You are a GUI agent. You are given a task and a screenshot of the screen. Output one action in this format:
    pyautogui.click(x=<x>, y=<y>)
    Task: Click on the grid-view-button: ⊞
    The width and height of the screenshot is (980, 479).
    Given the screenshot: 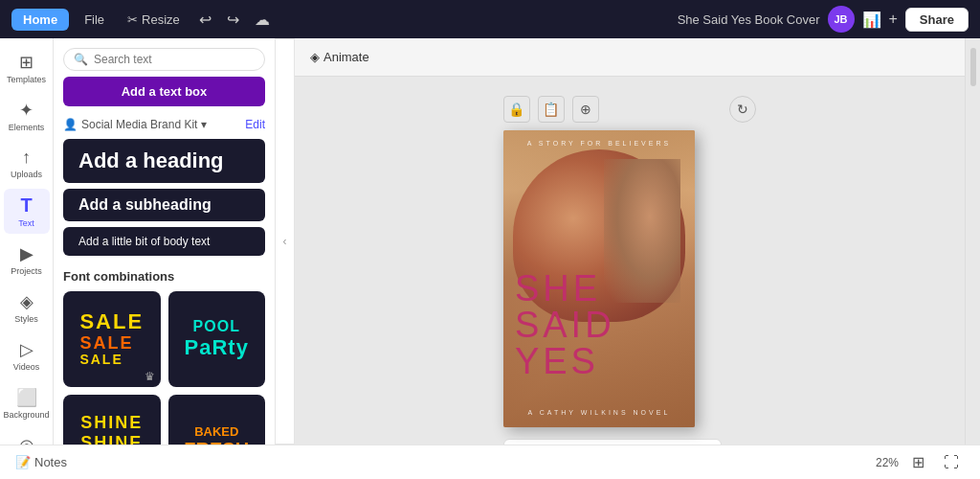 What is the action you would take?
    pyautogui.click(x=919, y=462)
    